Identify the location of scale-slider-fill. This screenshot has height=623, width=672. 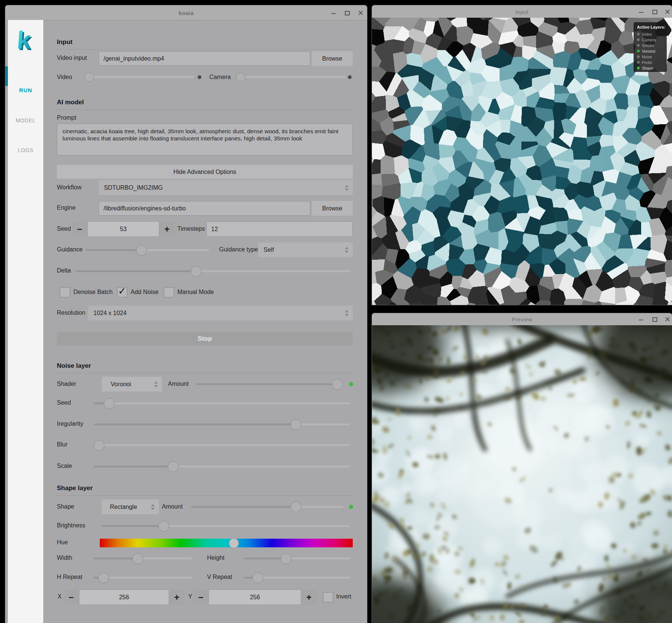
(133, 467).